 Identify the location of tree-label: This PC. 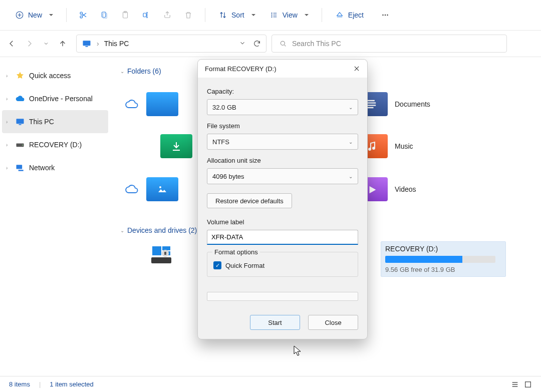
(42, 122).